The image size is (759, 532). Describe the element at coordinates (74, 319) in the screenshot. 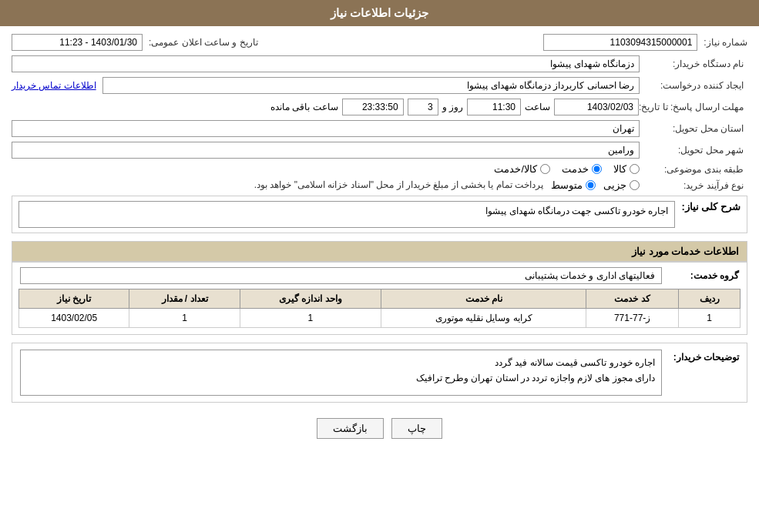

I see `cell-date: 1403/02/05` at that location.